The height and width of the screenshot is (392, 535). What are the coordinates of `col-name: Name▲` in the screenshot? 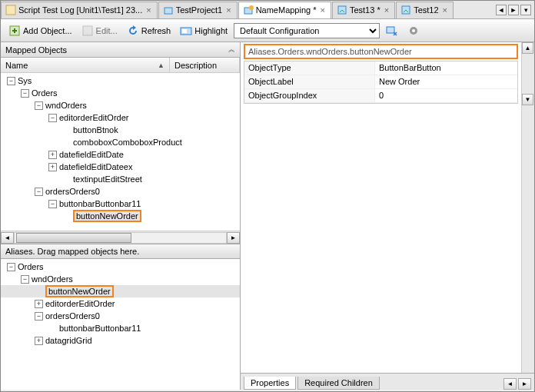 It's located at (85, 65).